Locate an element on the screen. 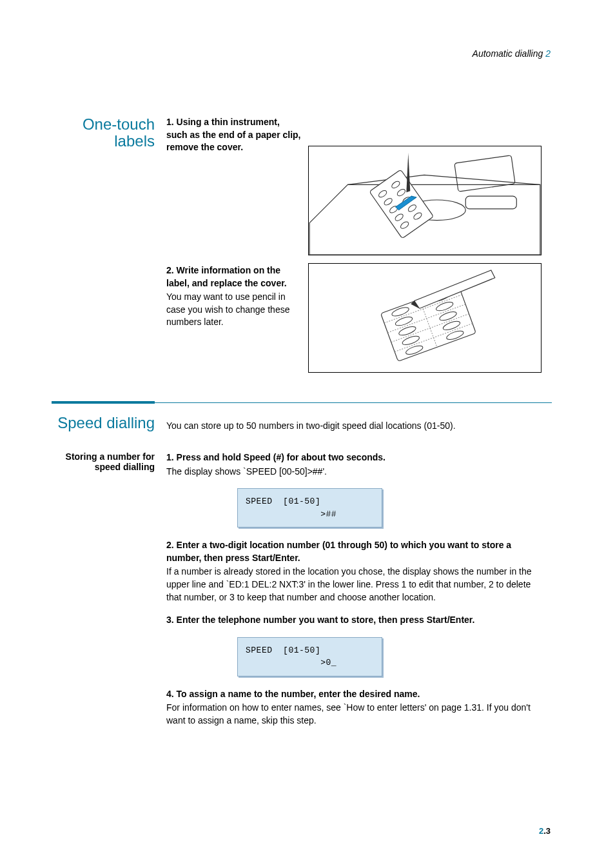  step-num: 3. is located at coordinates (170, 620).